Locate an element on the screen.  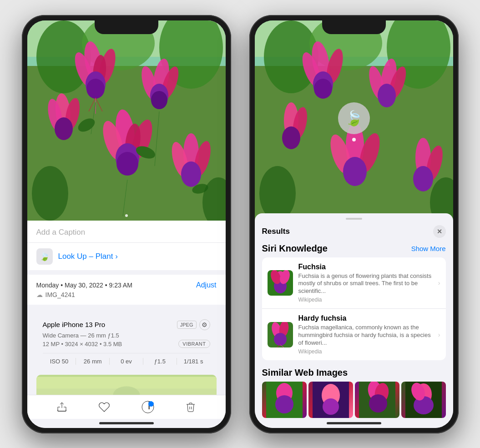
meta-date-text: Monday • May 30, 2022 • 9:23 AM is located at coordinates (85, 285).